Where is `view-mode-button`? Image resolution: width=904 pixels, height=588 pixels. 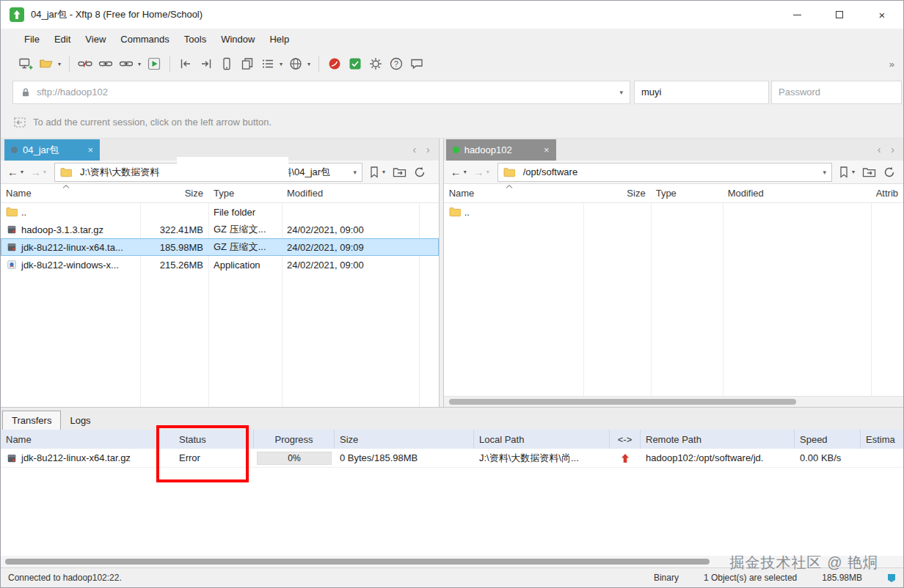
view-mode-button is located at coordinates (268, 64).